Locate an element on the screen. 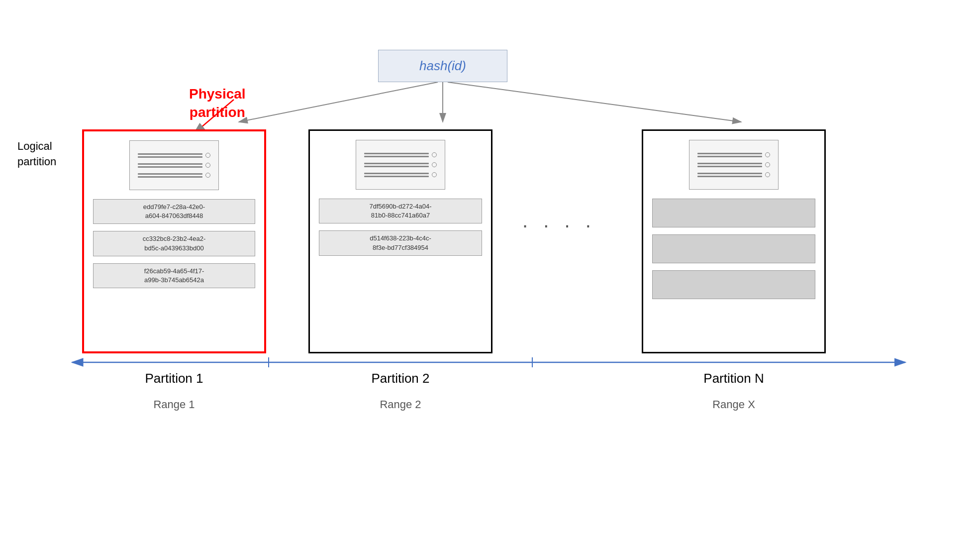  logical-partition-label: Logical partition is located at coordinates (37, 146).